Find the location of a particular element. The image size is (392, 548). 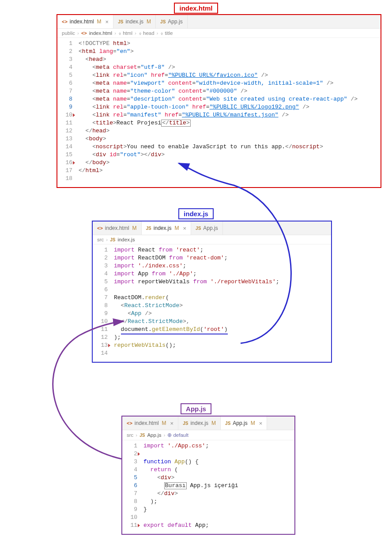

code-line: ReactDOM.render( is located at coordinates (222, 298).